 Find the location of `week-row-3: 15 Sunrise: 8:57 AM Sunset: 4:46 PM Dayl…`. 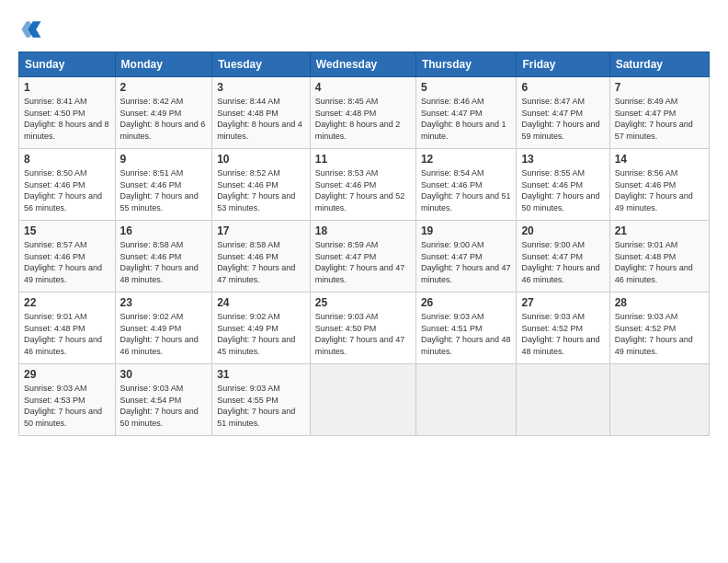

week-row-3: 15 Sunrise: 8:57 AM Sunset: 4:46 PM Dayl… is located at coordinates (364, 257).